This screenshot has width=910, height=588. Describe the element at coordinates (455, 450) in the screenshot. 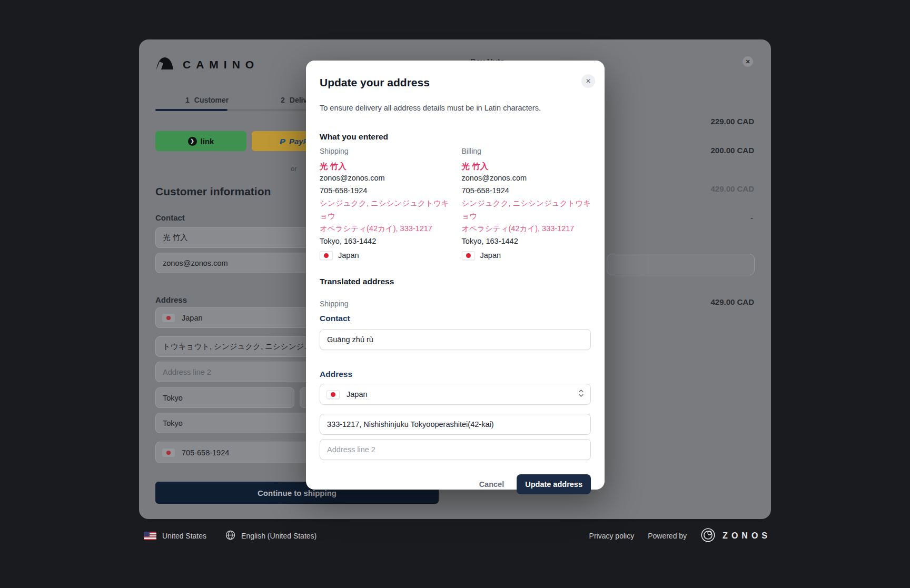

I see `translated-address-line2-input` at that location.